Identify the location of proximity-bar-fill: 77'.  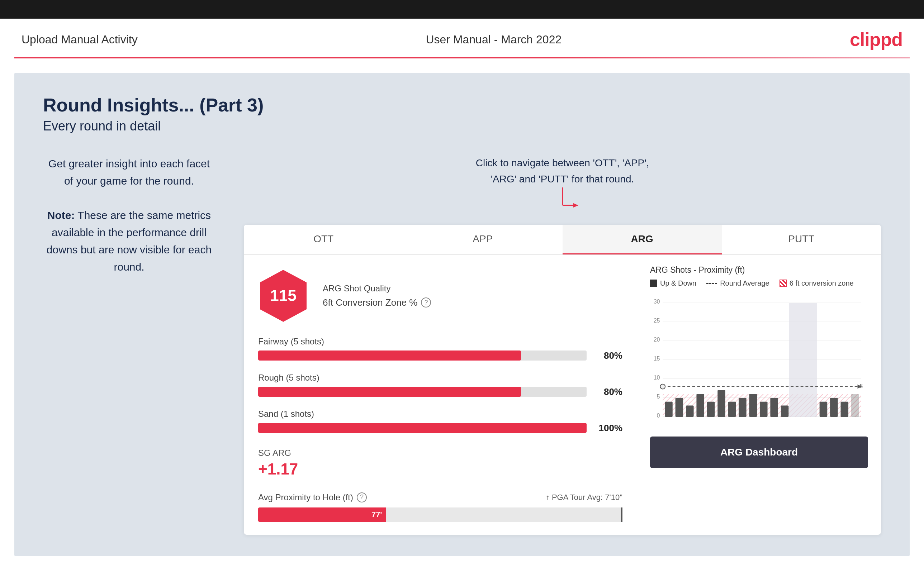
(322, 514).